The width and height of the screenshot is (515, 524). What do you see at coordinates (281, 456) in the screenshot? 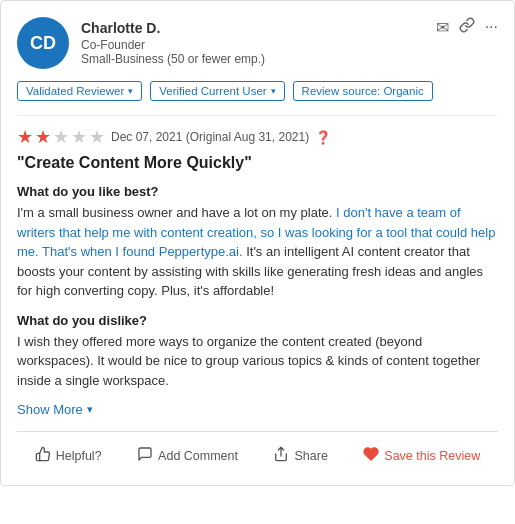
I see `share-icon` at bounding box center [281, 456].